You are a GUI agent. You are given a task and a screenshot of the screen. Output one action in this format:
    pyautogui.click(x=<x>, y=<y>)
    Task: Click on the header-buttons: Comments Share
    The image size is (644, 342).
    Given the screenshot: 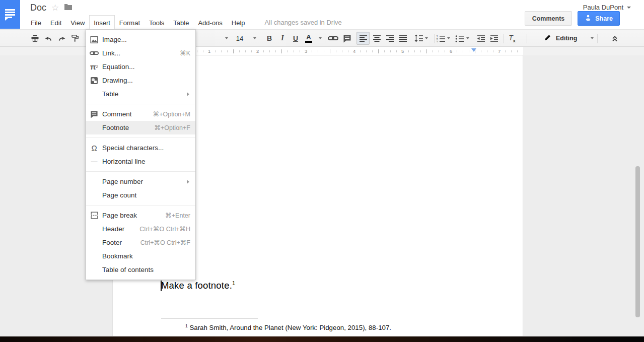 What is the action you would take?
    pyautogui.click(x=572, y=18)
    